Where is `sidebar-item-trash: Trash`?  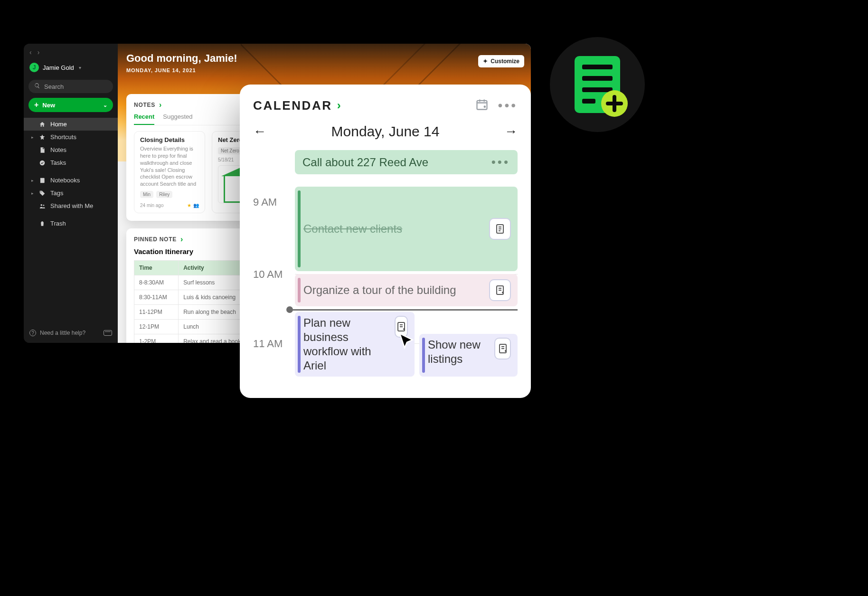 sidebar-item-trash: Trash is located at coordinates (71, 223).